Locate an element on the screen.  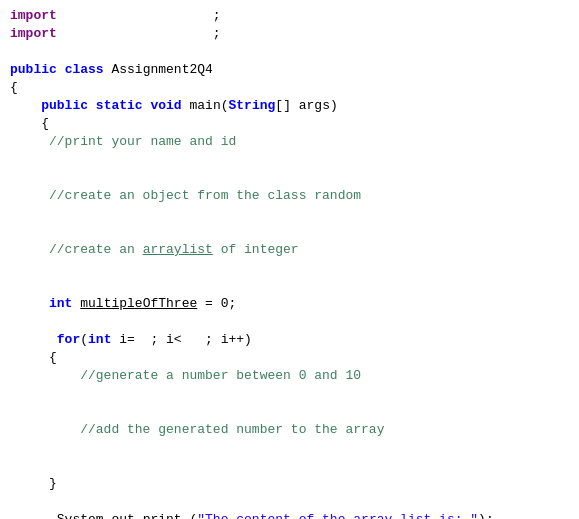
for-var: i= ; i< ; i++) is located at coordinates (181, 340).